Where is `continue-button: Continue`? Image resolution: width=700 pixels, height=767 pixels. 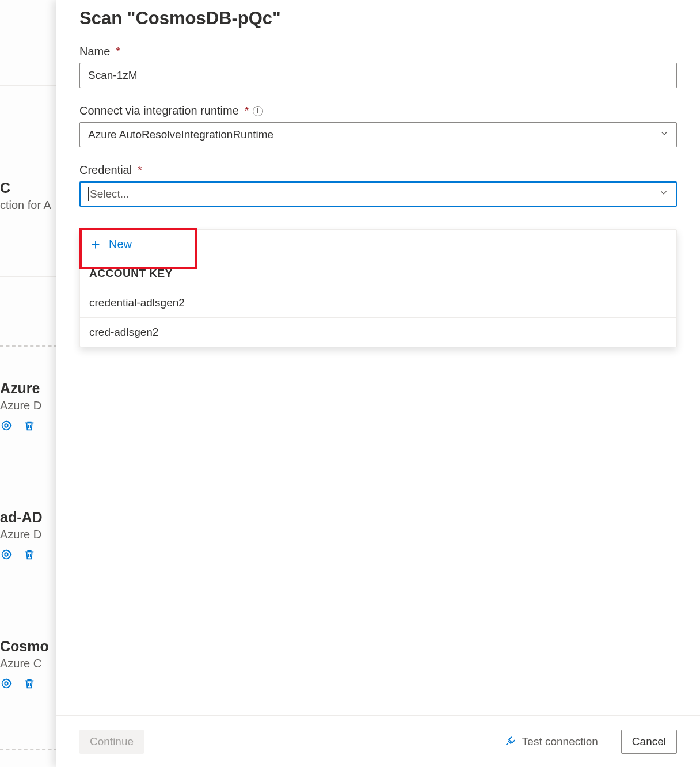 continue-button: Continue is located at coordinates (112, 742).